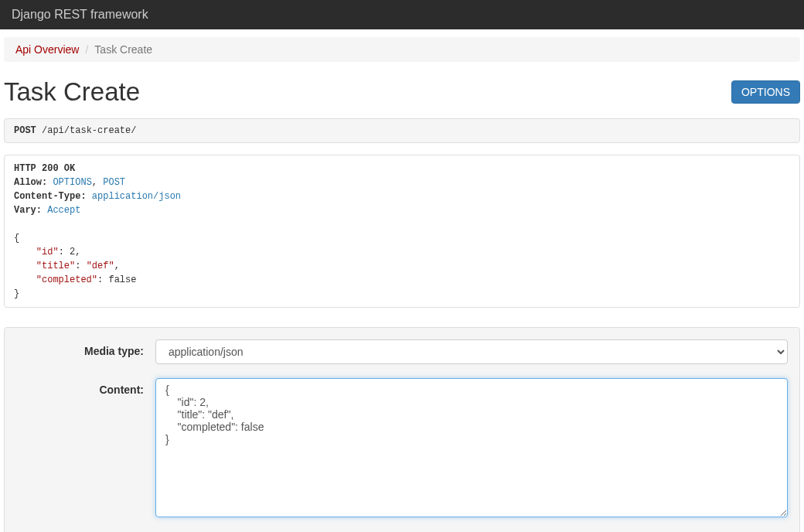 The image size is (804, 532). What do you see at coordinates (72, 92) in the screenshot?
I see `page-title: Task Create` at bounding box center [72, 92].